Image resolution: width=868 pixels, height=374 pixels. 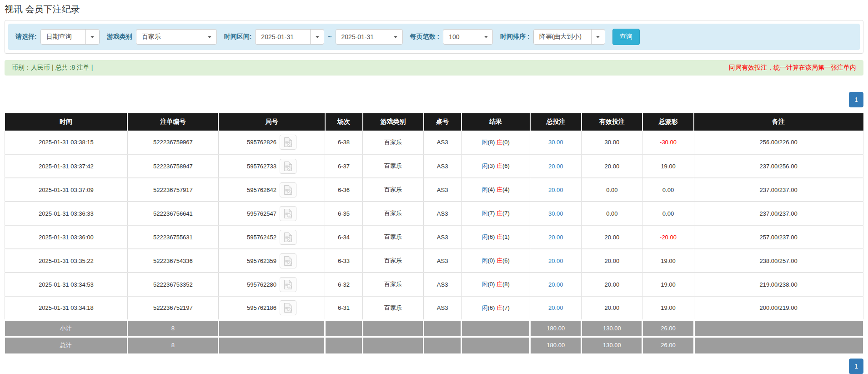 I want to click on cell-time: 2025-01-31 03:38:15, so click(x=66, y=142).